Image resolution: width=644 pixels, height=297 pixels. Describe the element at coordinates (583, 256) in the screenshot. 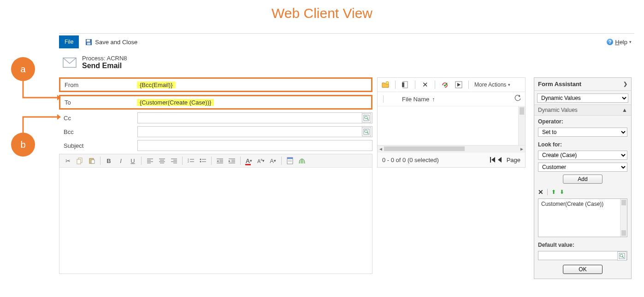

I see `default-value-input` at that location.